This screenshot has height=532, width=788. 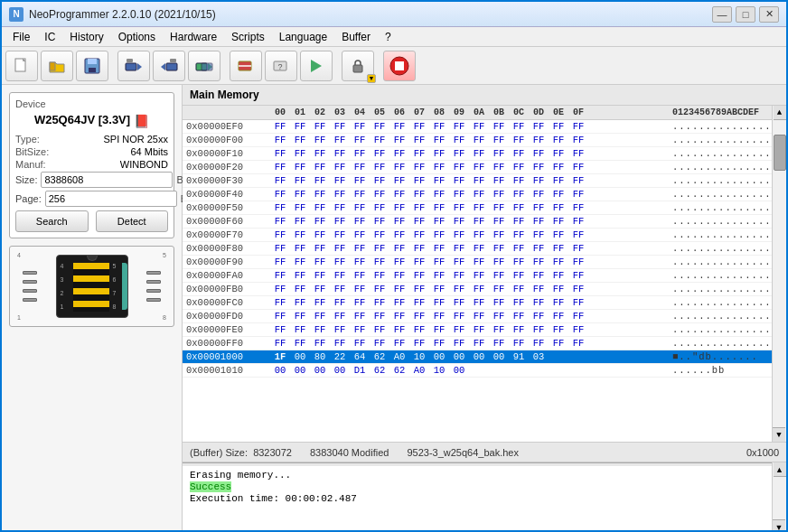 I want to click on hex-row-16: 0x00000FF0FFFFFFFFFFFFFFFFFFFFFFFFFFFFFF…, so click(x=484, y=343).